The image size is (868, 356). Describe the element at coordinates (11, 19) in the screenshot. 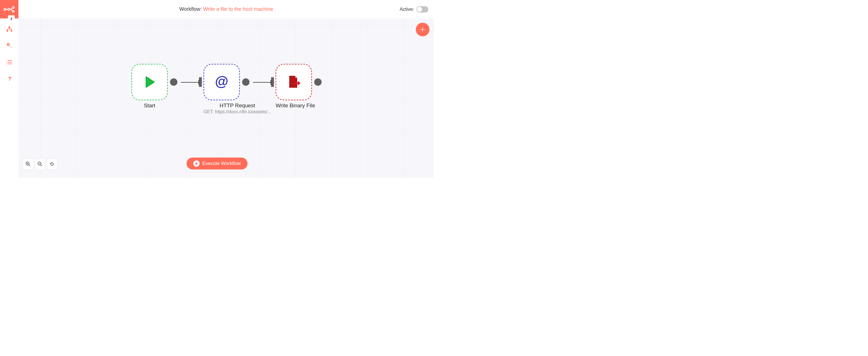

I see `chevron-right-icon` at that location.